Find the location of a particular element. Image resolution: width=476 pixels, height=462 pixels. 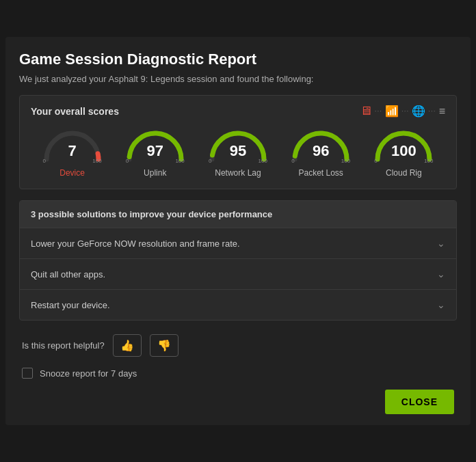

gauge-max-0: 100 is located at coordinates (97, 161).